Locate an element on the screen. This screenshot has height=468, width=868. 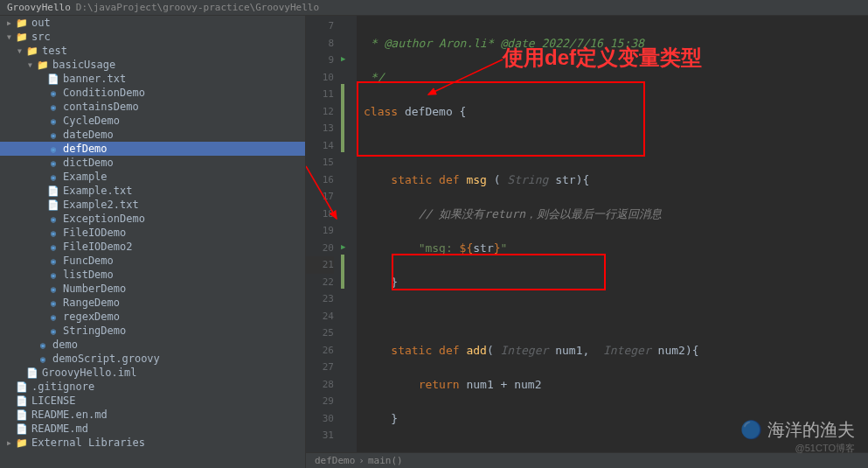
line-gutter: 7891011121314151617181920212223242526272… is located at coordinates (323, 234).